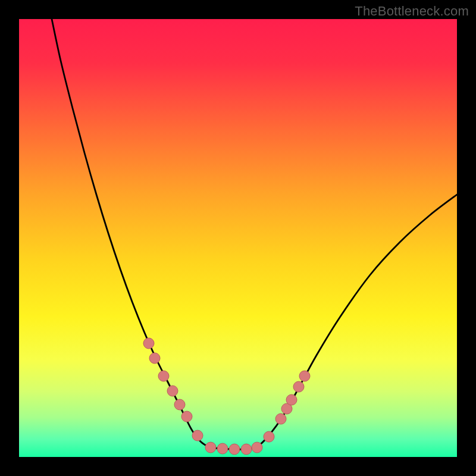 This screenshot has height=476, width=476. Describe the element at coordinates (412, 11) in the screenshot. I see `watermark-text: TheBottleneck.com` at that location.